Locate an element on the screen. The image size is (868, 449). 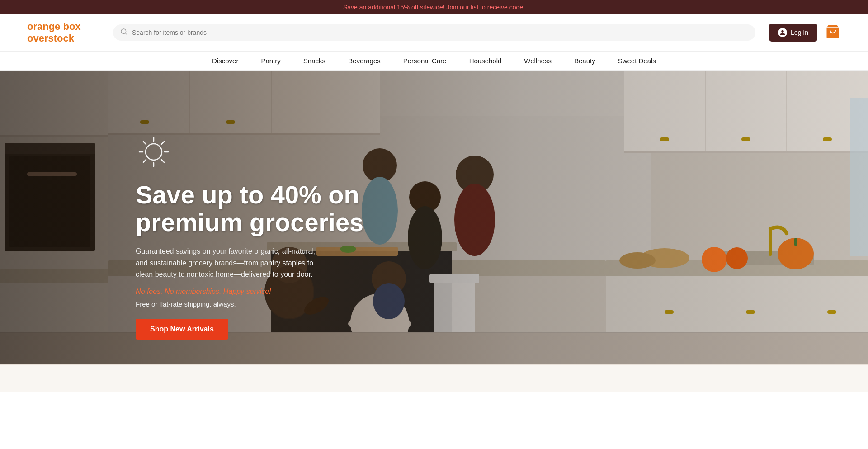
nav-item-beverages: Beverages is located at coordinates (364, 61).